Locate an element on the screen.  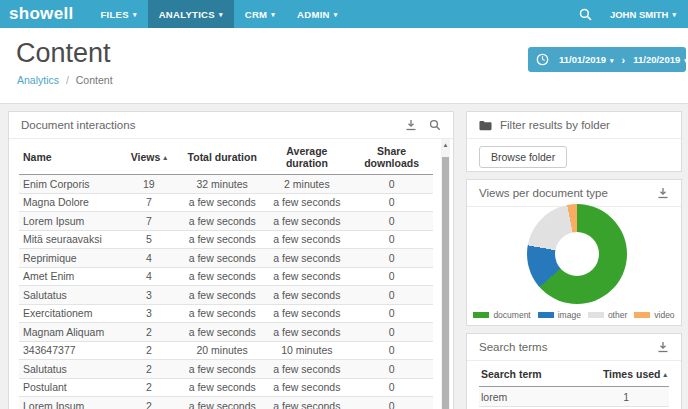
column-header: Name is located at coordinates (68, 157).